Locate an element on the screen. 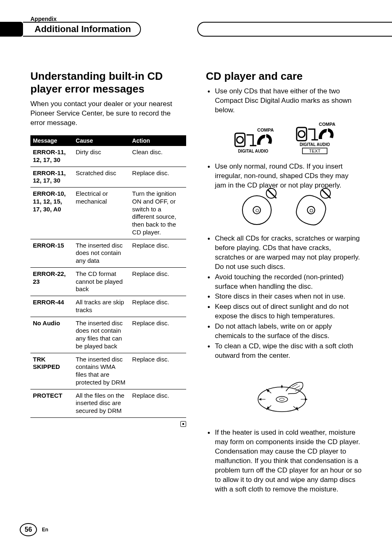  wipe-disc-illustration is located at coordinates (284, 393).